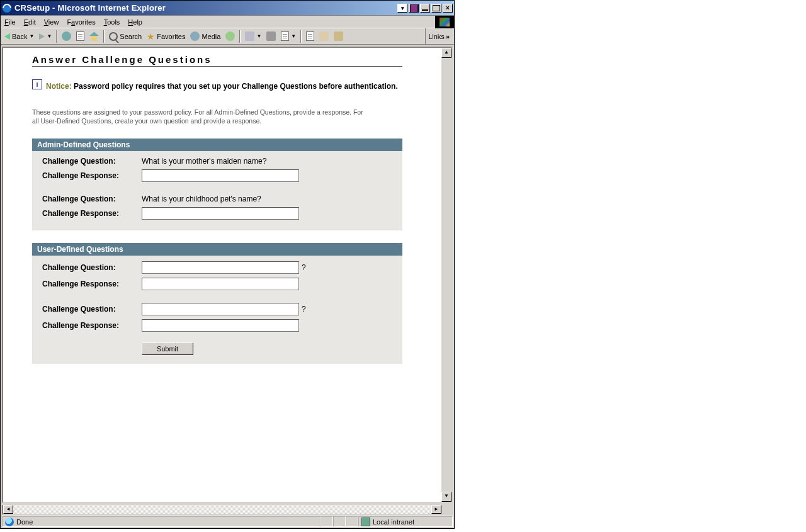  I want to click on vertical-scrollbar: ▲ ▼, so click(446, 274).